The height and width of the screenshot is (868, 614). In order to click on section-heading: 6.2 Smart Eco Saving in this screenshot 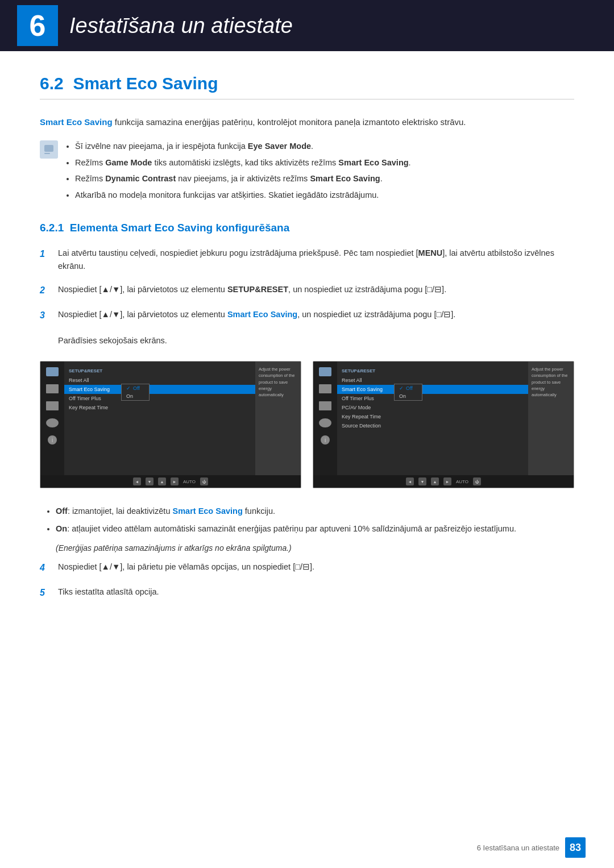, I will do `click(307, 86)`.